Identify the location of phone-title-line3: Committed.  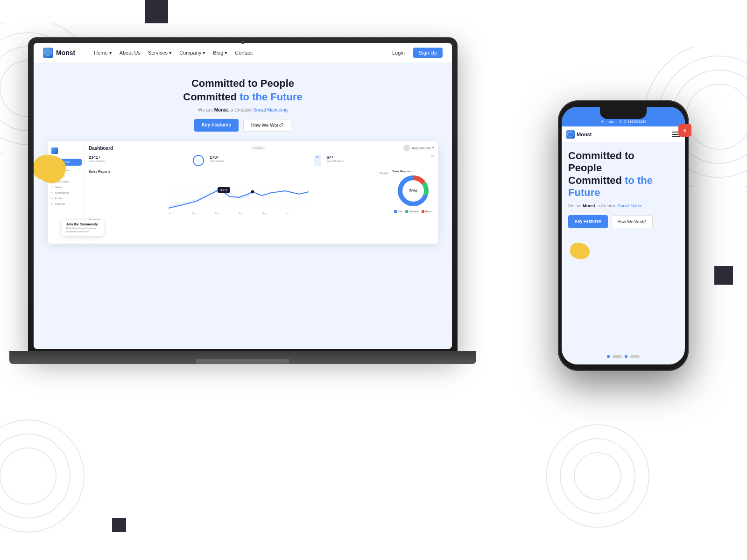
(597, 180).